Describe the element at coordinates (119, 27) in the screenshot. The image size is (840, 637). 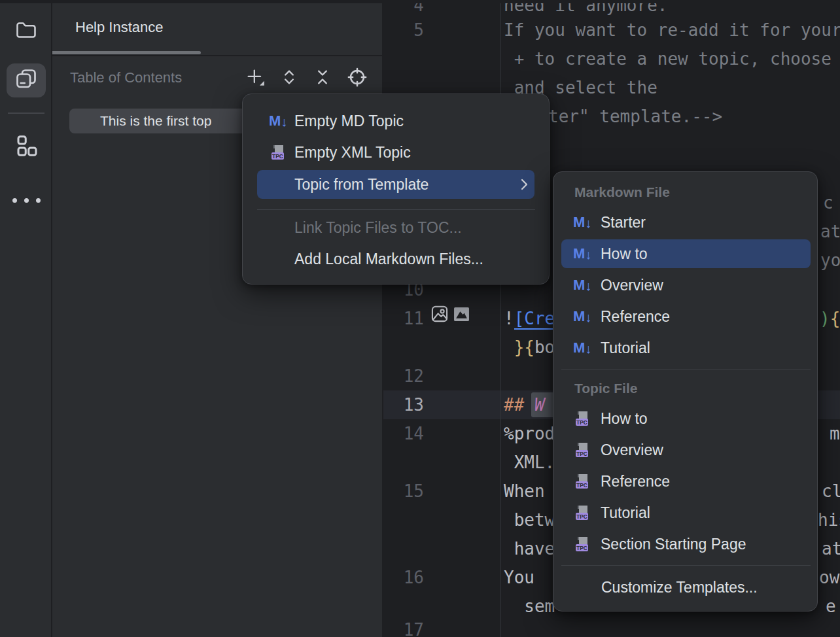
I see `tool-window-title: Help Instance` at that location.